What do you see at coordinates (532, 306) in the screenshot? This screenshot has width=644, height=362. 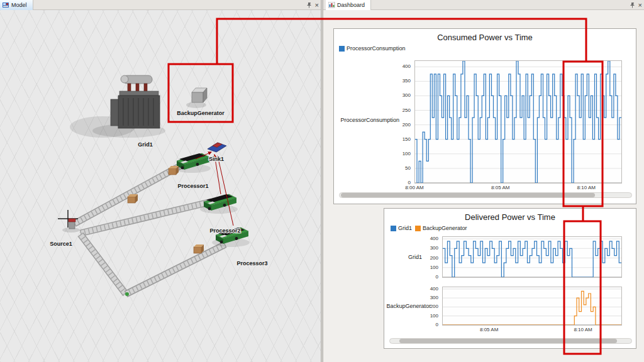 I see `backupgenerator-plot-area` at bounding box center [532, 306].